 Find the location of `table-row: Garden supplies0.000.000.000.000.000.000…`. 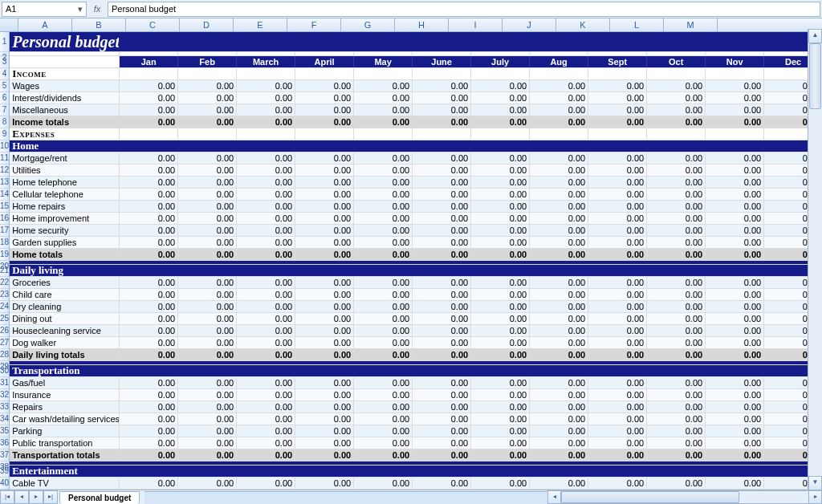

table-row: Garden supplies0.000.000.000.000.000.000… is located at coordinates (416, 242).